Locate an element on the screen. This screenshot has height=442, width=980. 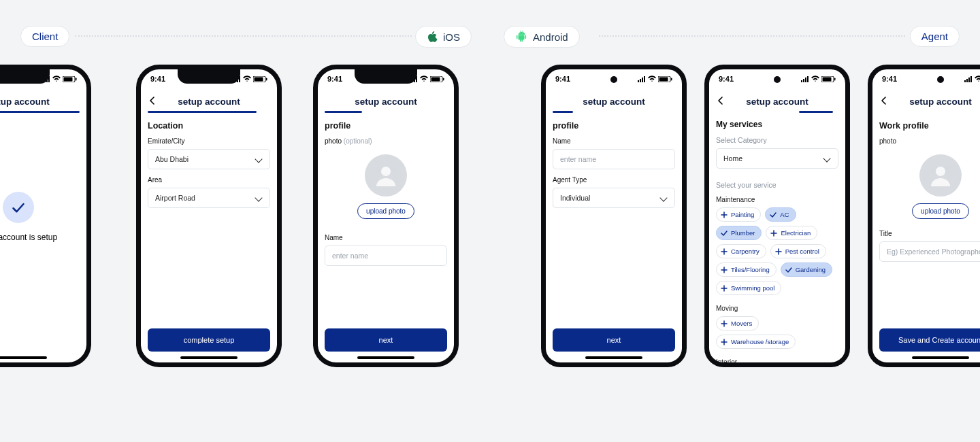
connector-line-right is located at coordinates (752, 36).